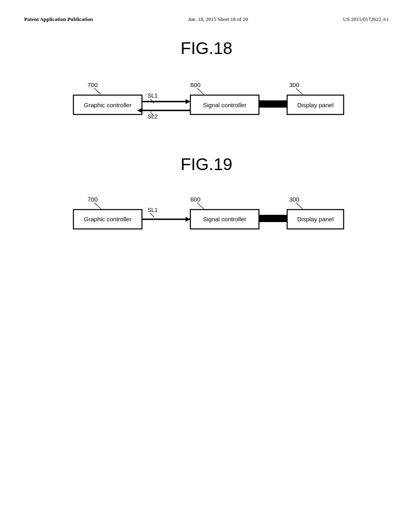 Image resolution: width=413 pixels, height=532 pixels. I want to click on fig19-signal-controller-label: Signal controller, so click(225, 219).